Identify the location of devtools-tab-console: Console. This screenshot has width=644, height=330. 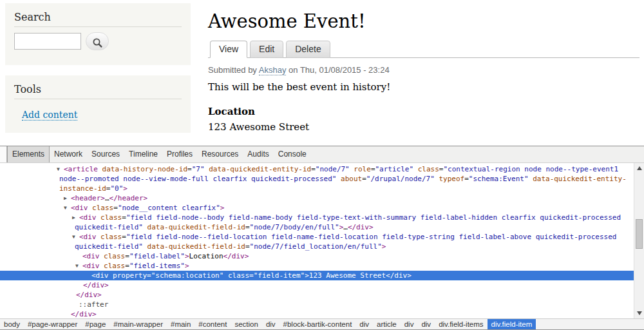
(292, 155).